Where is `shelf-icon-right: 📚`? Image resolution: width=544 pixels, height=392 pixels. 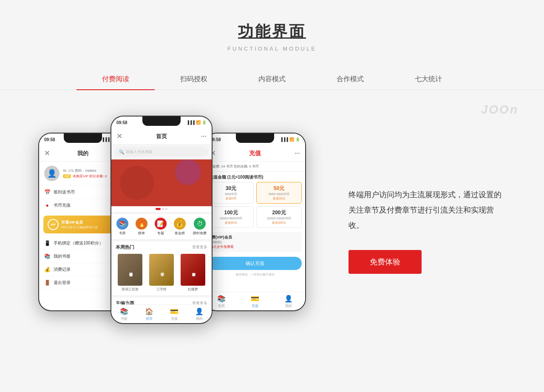
shelf-icon-right: 📚 is located at coordinates (221, 298).